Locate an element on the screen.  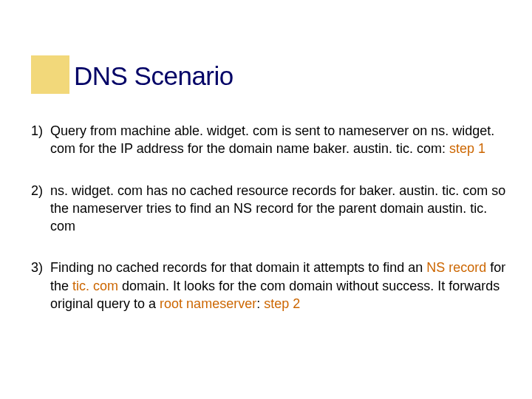
highlight-text: step 2 is located at coordinates (282, 304).